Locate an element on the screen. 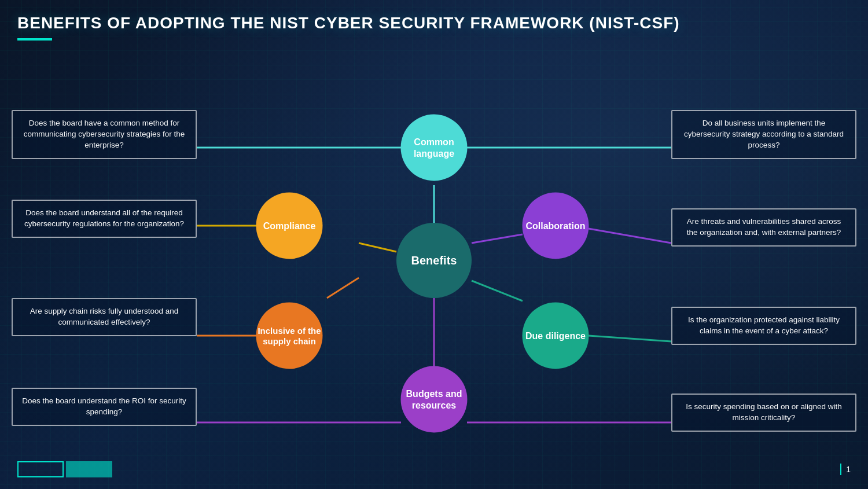 This screenshot has height=489, width=868. circle-due-diligence: Due diligence is located at coordinates (556, 336).